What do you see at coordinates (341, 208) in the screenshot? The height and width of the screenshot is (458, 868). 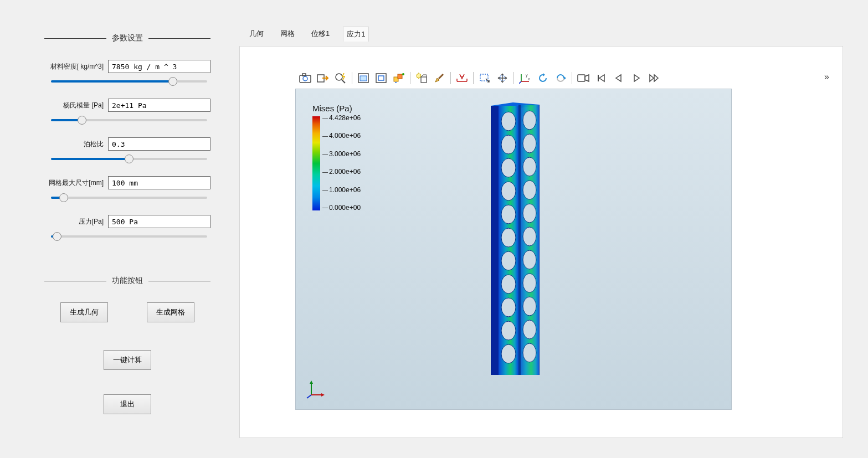 I see `legend-tick: 0.000e+00` at bounding box center [341, 208].